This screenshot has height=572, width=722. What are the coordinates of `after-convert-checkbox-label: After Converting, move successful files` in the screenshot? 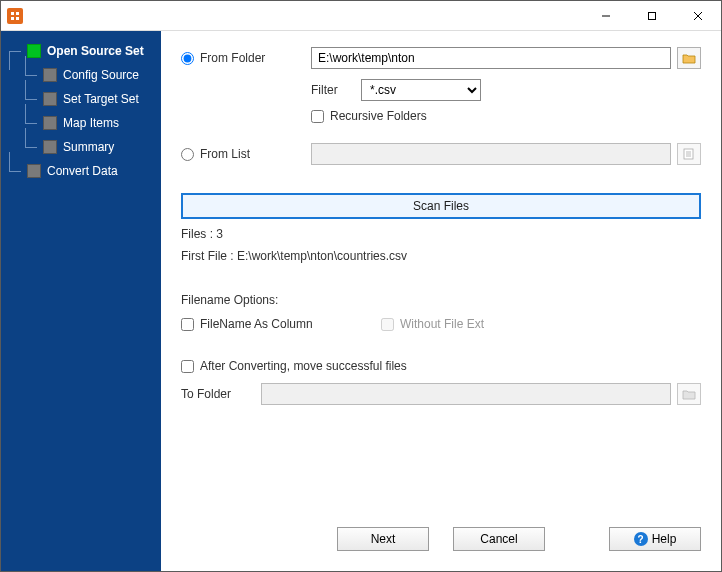 It's located at (294, 366).